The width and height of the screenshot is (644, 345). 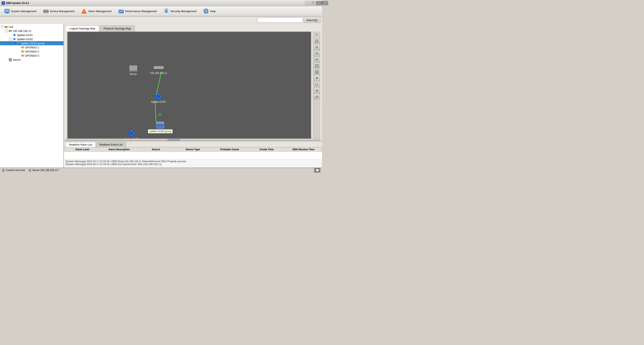 What do you see at coordinates (189, 85) in the screenshot?
I see `topology-canvas: (3) Serve` at bounding box center [189, 85].